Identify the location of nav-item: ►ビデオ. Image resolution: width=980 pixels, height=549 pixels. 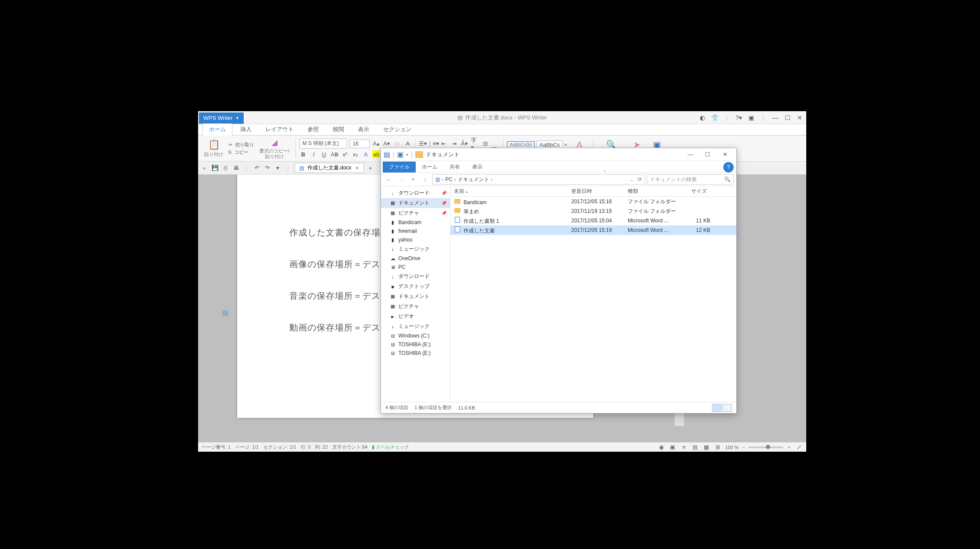
(415, 316).